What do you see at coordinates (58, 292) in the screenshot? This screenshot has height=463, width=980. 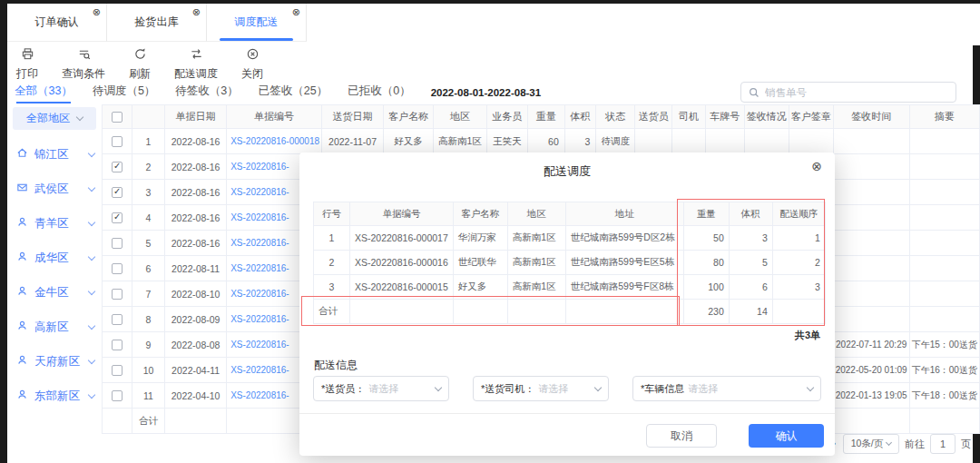 I see `sidebar-item-label: 金牛区` at bounding box center [58, 292].